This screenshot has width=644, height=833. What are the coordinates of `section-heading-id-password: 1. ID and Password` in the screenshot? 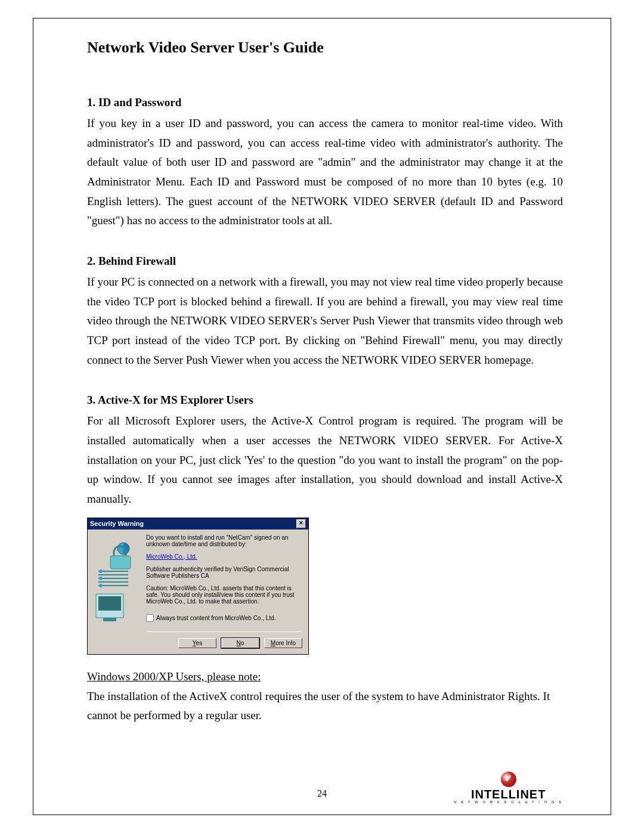 It's located at (325, 103).